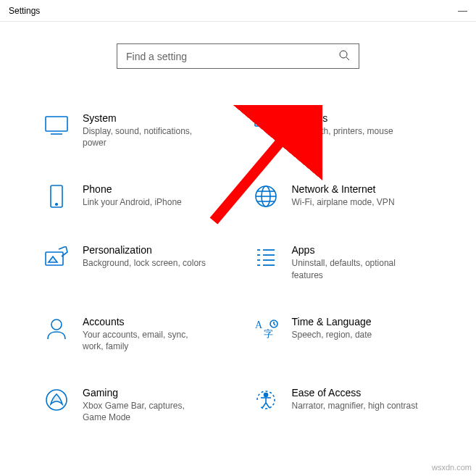 Image resolution: width=476 pixels, height=476 pixels. Describe the element at coordinates (25, 11) in the screenshot. I see `window-title: Settings` at that location.